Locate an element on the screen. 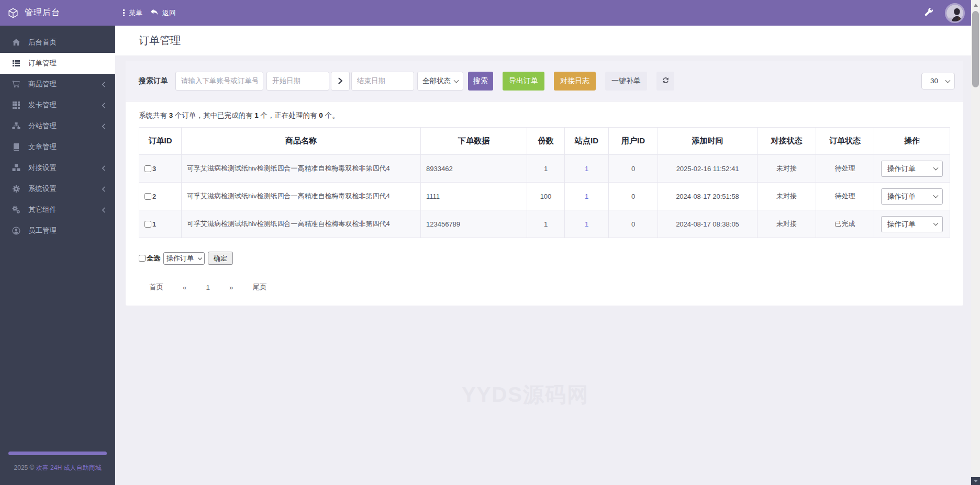  pagination-next: » is located at coordinates (231, 288).